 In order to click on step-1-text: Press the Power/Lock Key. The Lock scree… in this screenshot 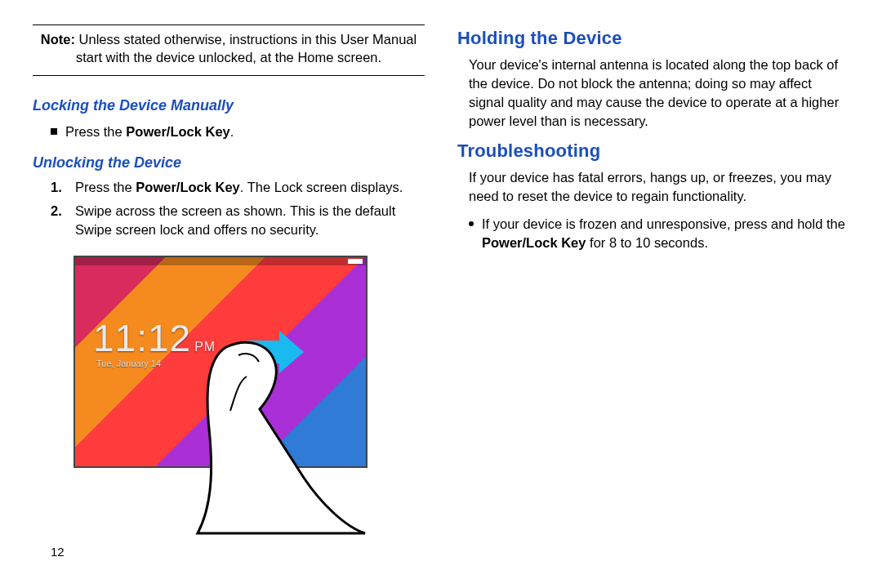, I will do `click(238, 188)`.